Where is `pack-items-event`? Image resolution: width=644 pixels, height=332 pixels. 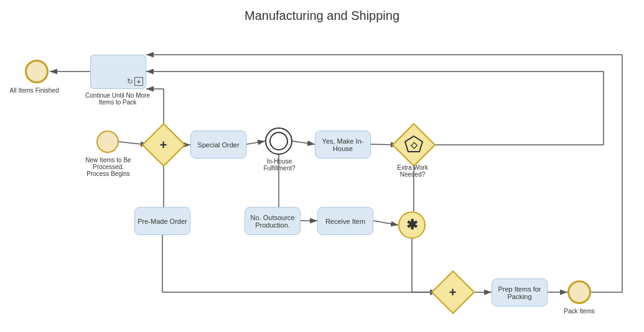
pack-items-event is located at coordinates (579, 292).